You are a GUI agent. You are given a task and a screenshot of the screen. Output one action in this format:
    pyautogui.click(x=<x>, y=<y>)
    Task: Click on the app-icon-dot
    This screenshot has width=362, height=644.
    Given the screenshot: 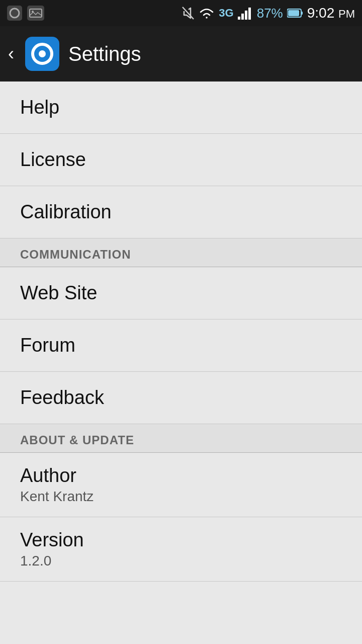 What is the action you would take?
    pyautogui.click(x=42, y=54)
    